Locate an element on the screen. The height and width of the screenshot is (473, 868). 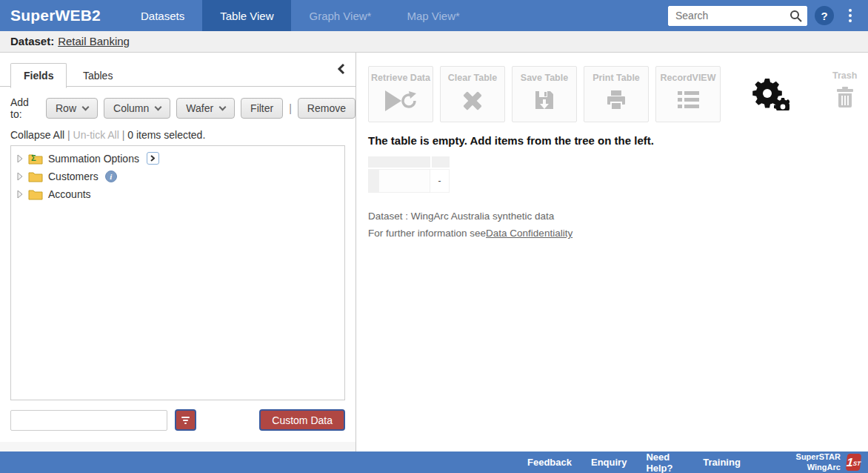
nav-item-graph-view: Graph View* is located at coordinates (340, 16).